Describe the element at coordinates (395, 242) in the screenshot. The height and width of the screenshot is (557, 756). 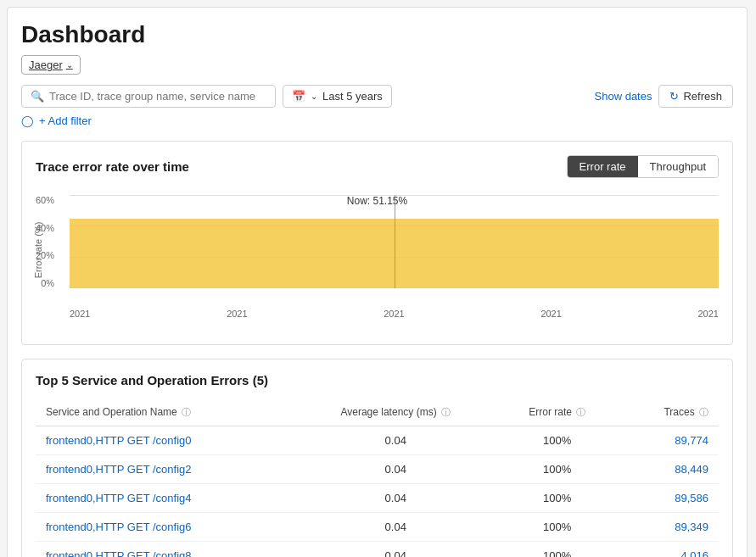
I see `cursor-line` at that location.